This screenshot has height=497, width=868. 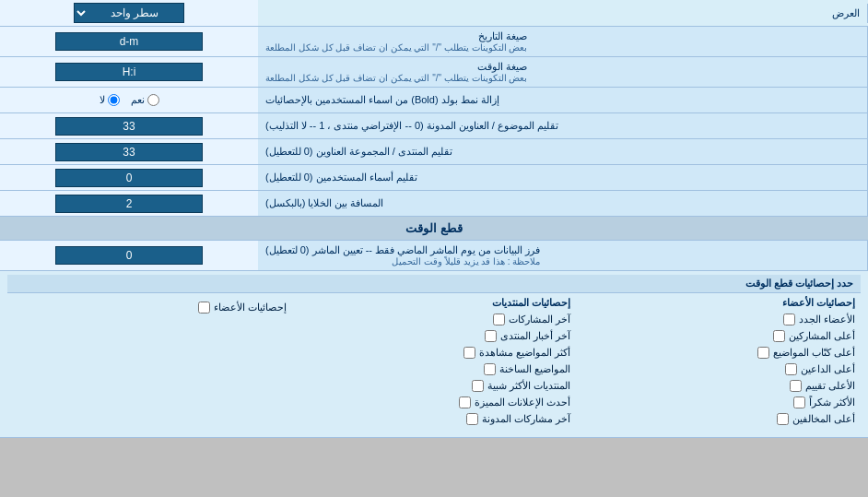 What do you see at coordinates (129, 72) in the screenshot?
I see `time-format-input` at bounding box center [129, 72].